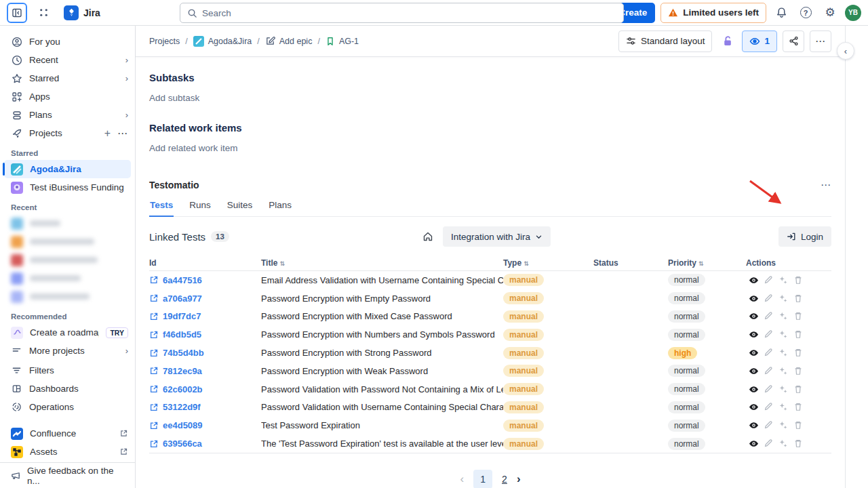 The height and width of the screenshot is (488, 868). Describe the element at coordinates (68, 332) in the screenshot. I see `sidebar-item-create-roadmap: Create a roadmap TRY` at that location.